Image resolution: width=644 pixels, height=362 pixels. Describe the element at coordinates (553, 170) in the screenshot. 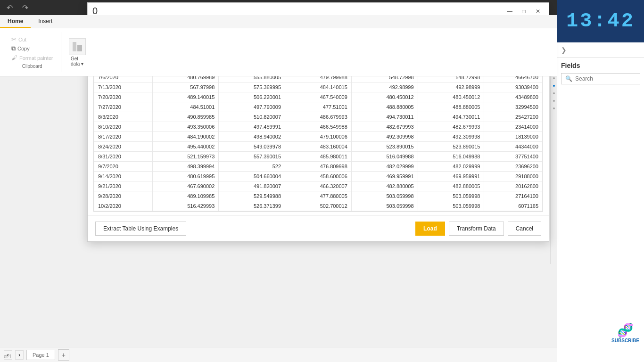

I see `scroll-area` at that location.